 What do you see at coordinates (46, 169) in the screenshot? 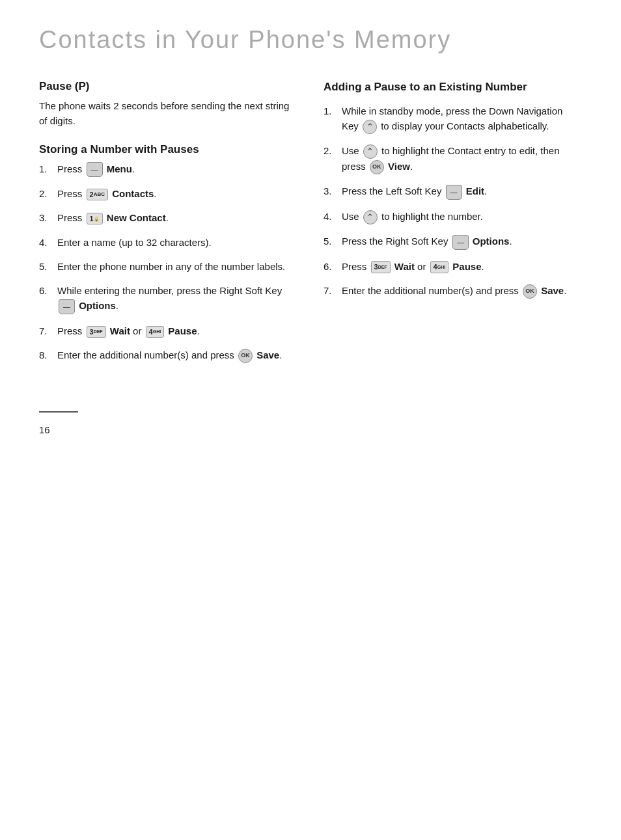
I see `step-num-1: 1.` at bounding box center [46, 169].